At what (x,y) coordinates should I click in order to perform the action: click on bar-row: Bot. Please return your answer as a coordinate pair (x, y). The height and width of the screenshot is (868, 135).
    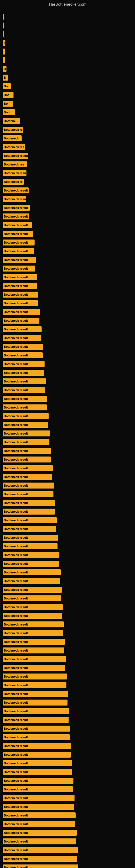
    Looking at the image, I should click on (68, 95).